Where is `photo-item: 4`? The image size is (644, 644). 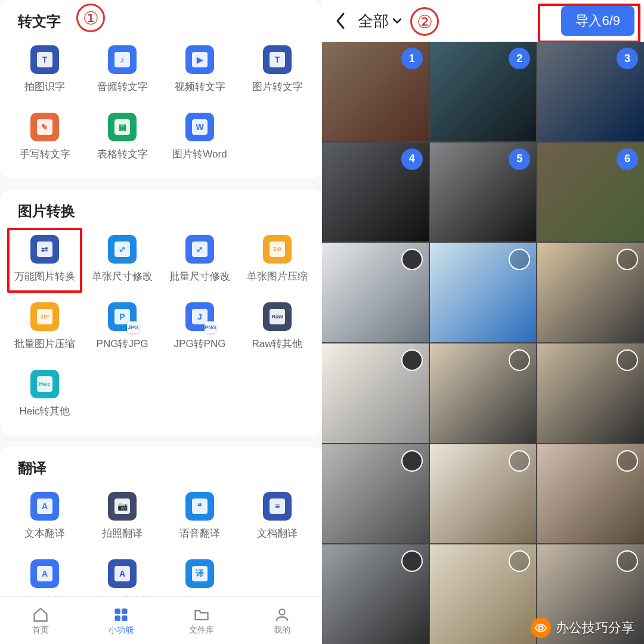
photo-item: 4 is located at coordinates (376, 192).